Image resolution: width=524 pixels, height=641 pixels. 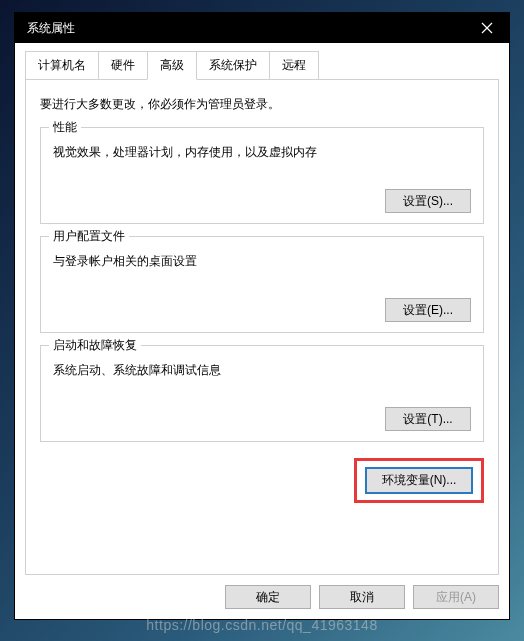 What do you see at coordinates (456, 597) in the screenshot?
I see `apply-button: 应用(A)` at bounding box center [456, 597].